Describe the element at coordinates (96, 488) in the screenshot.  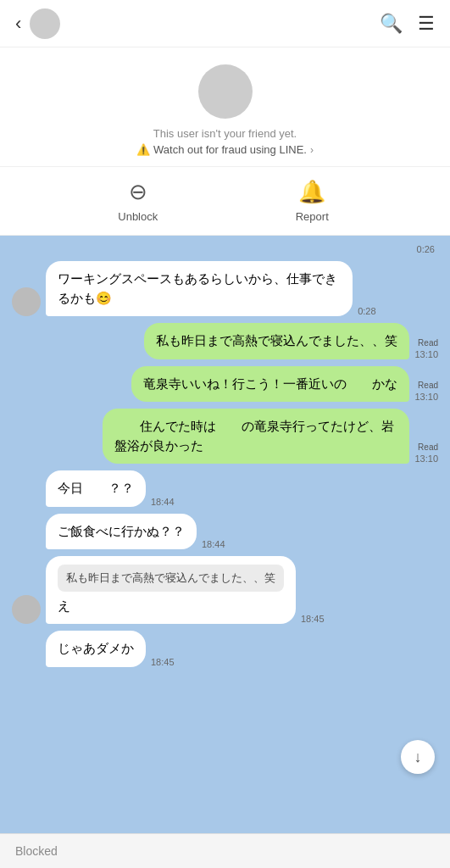
I see `message-bubble: 今日 ？？` at that location.